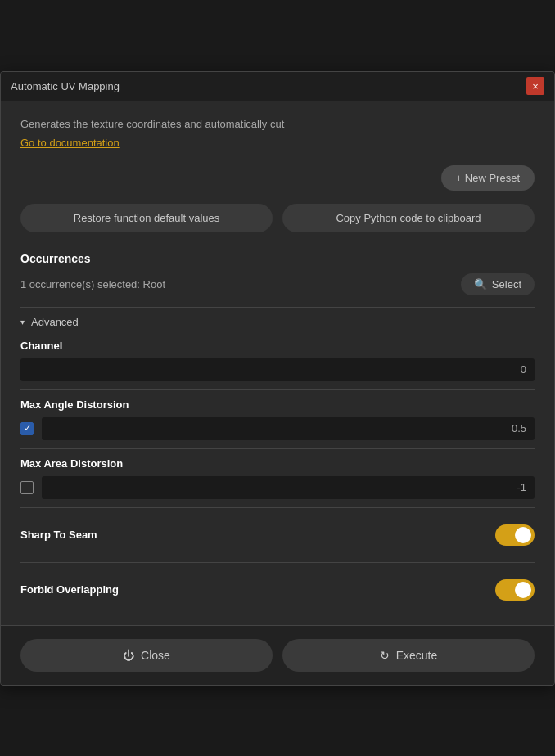 Image resolution: width=555 pixels, height=756 pixels. Describe the element at coordinates (278, 463) in the screenshot. I see `max-area-label: Max Area Distorsion` at that location.